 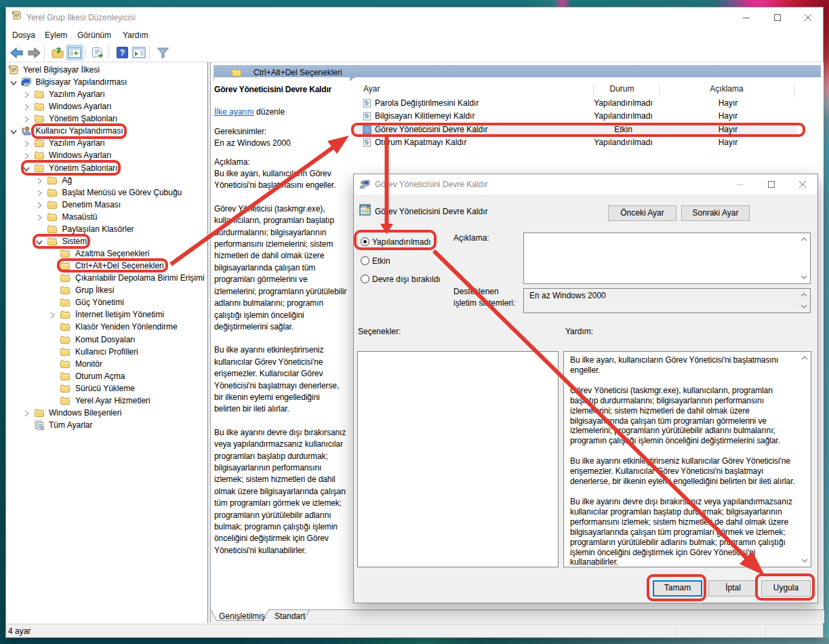 What do you see at coordinates (586, 184) in the screenshot?
I see `dialog-titlebar: Görev Yöneticisini Devre Kaldır` at bounding box center [586, 184].